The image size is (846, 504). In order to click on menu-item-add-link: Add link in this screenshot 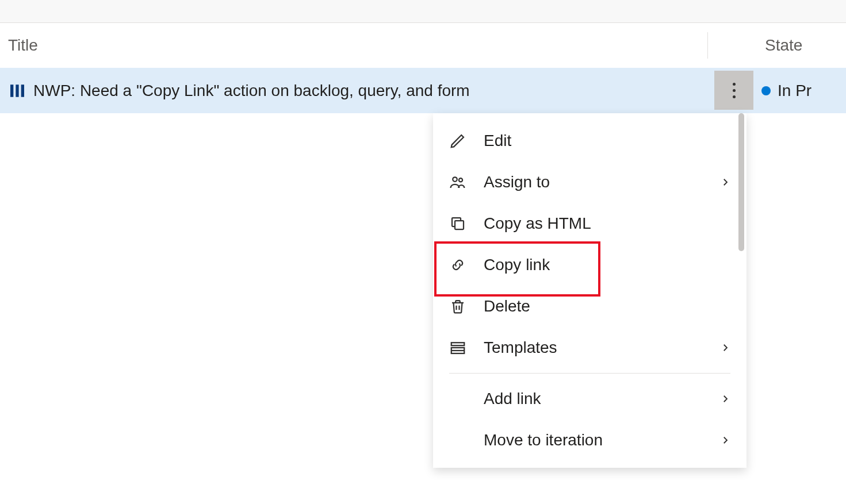, I will do `click(590, 399)`.